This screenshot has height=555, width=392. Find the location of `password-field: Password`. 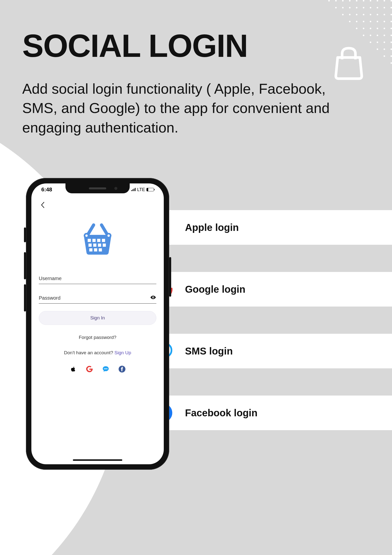

password-field: Password is located at coordinates (98, 298).